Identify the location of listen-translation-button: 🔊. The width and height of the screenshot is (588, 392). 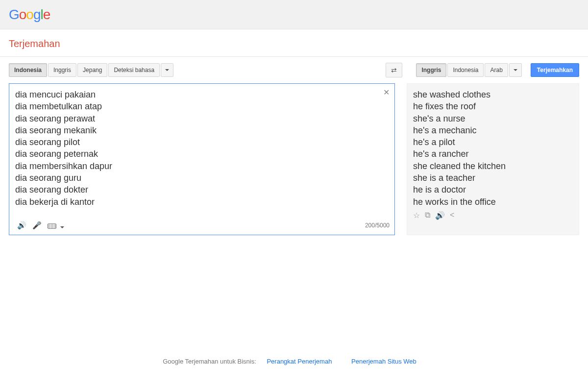
(440, 216).